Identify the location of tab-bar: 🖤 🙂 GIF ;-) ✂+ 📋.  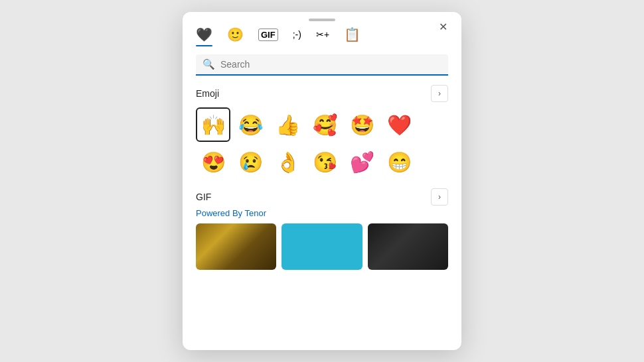
(322, 34).